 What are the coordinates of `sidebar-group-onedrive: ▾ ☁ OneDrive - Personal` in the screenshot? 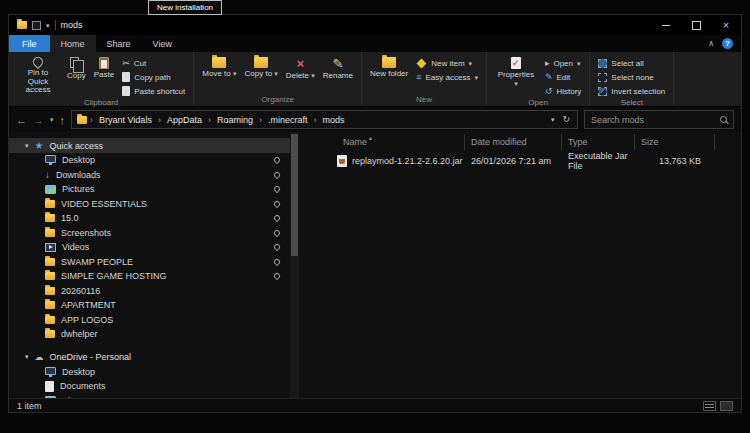 It's located at (150, 358).